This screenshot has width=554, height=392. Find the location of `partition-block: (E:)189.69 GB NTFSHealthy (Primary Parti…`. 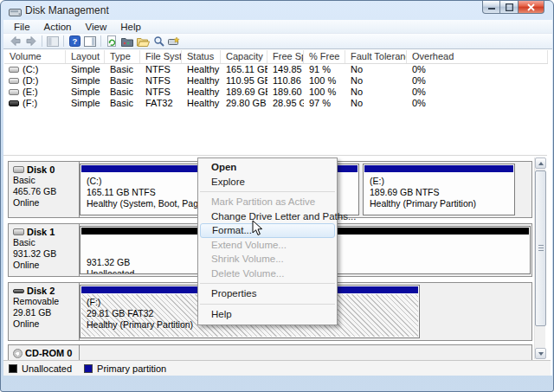

partition-block: (E:)189.69 GB NTFSHealthy (Primary Parti… is located at coordinates (439, 190).